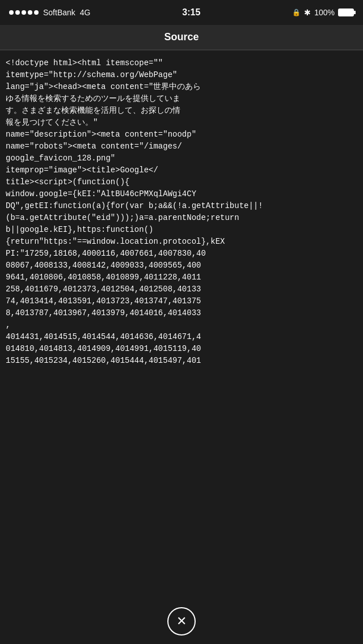 This screenshot has width=363, height=644. I want to click on page-title: Source, so click(182, 37).